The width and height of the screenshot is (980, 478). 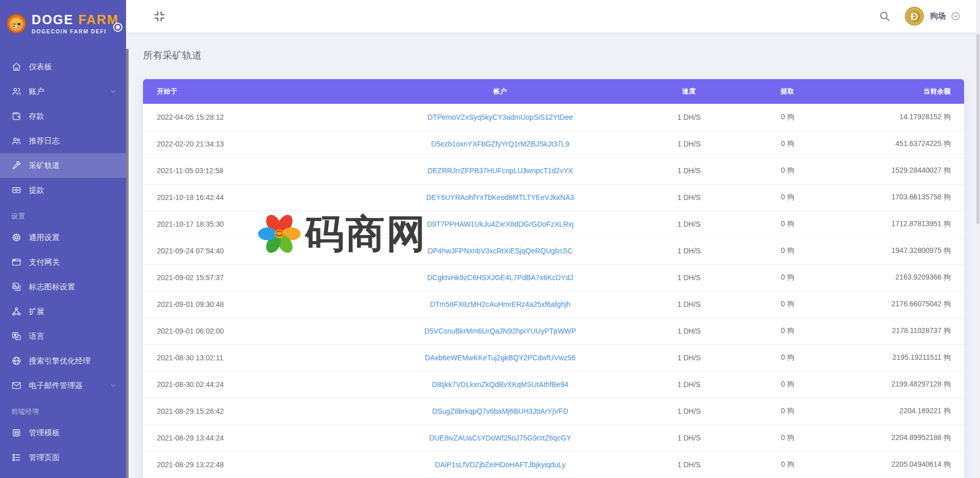 What do you see at coordinates (63, 385) in the screenshot?
I see `sidebar-item-email-manager: 电子邮件管理器` at bounding box center [63, 385].